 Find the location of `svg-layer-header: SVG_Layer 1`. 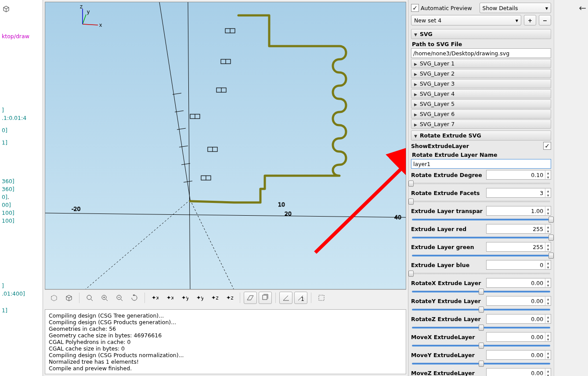

svg-layer-header: SVG_Layer 1 is located at coordinates (481, 63).